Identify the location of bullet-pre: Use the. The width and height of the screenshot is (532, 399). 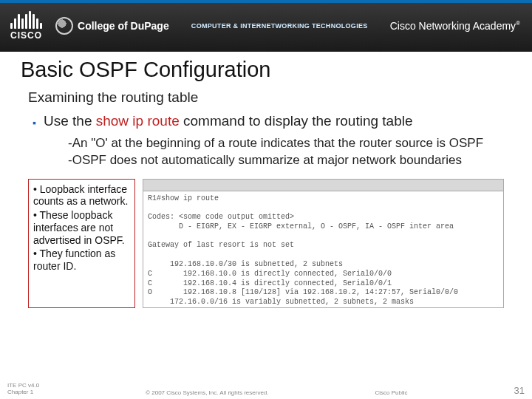
(69, 121).